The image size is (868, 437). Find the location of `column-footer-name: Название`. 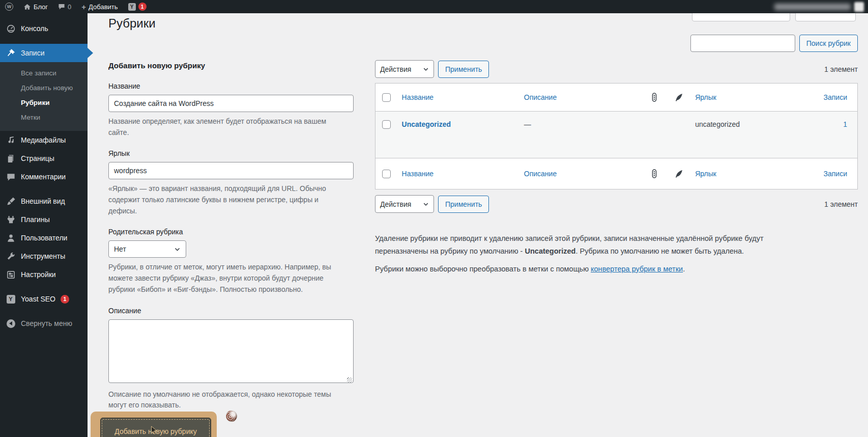

column-footer-name: Название is located at coordinates (418, 174).